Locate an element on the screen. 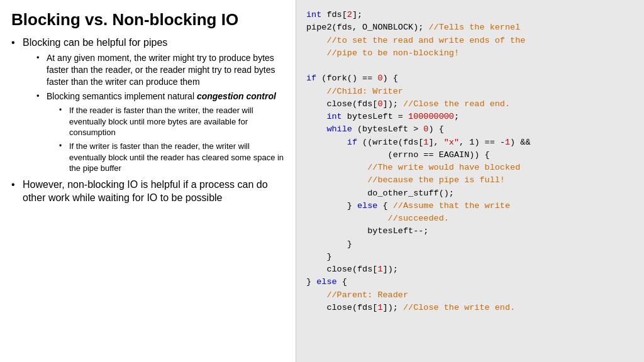  sub-item-1-1: At any given moment, the writer might tr… is located at coordinates (160, 70).